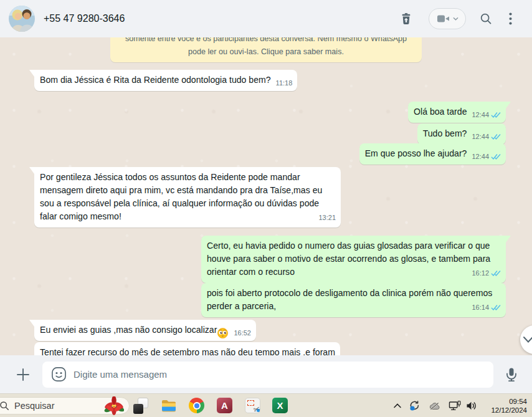 The height and width of the screenshot is (417, 532). What do you see at coordinates (128, 330) in the screenshot?
I see `message-text: Eu enviei as guias ,mas não consigo loca…` at bounding box center [128, 330].